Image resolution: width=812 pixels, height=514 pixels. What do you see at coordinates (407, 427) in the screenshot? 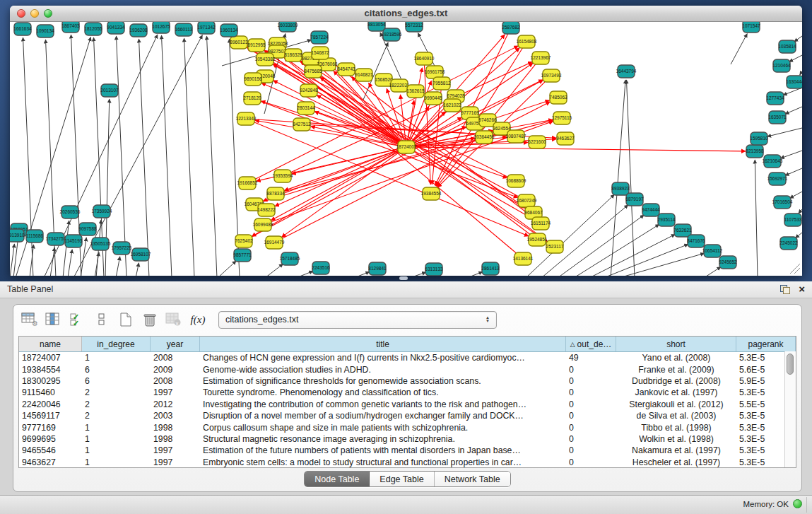
I see `table-row: 977716911998Corpus callosum shape and si…` at bounding box center [407, 427].